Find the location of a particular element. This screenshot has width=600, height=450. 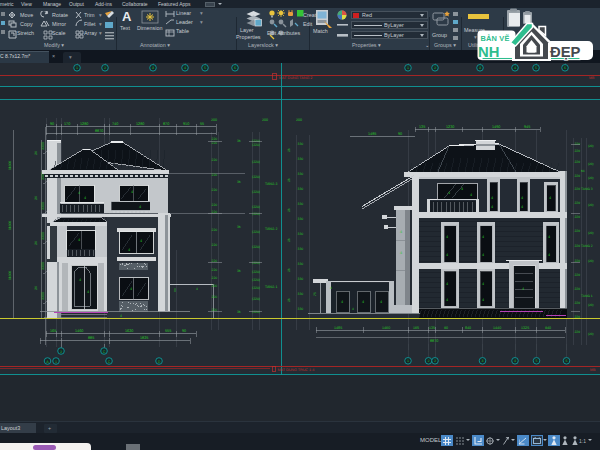

svg-text: BẢN VẼ is located at coordinates (496, 38).